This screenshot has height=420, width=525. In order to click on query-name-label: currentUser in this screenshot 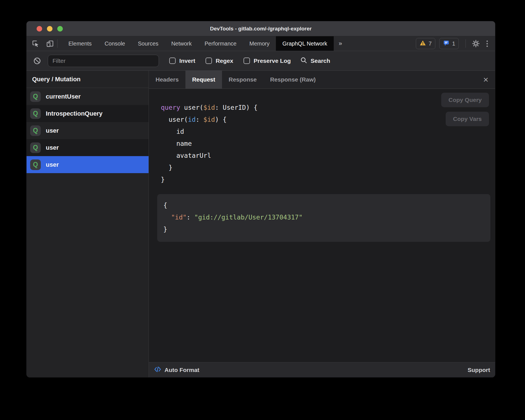, I will do `click(63, 97)`.